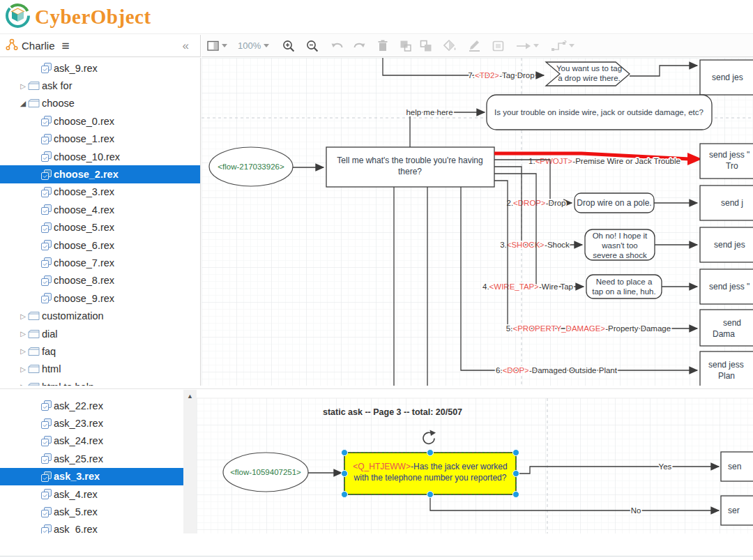  I want to click on node-send-box-6: send Dama, so click(727, 328).